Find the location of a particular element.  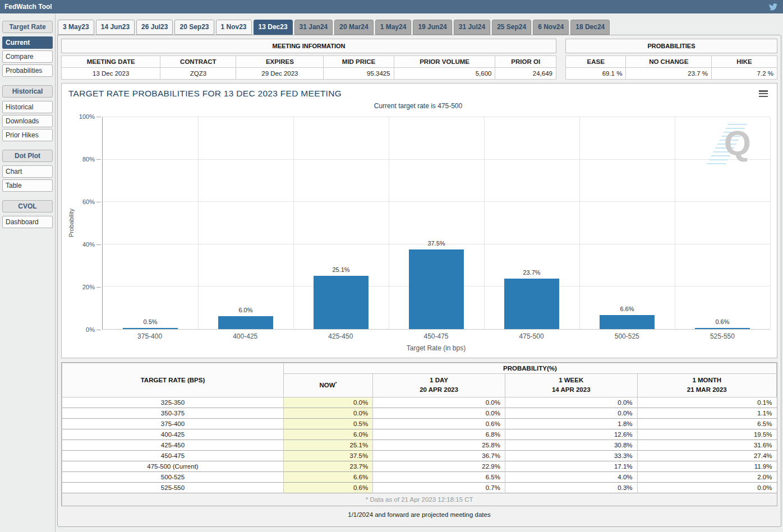

table-row: 450-475 37.5% 36.7% 33.3% 27.4% is located at coordinates (420, 455).